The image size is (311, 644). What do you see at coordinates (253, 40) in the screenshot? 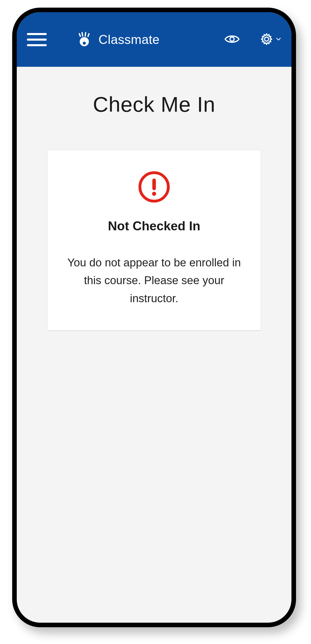
I see `header-actions` at bounding box center [253, 40].